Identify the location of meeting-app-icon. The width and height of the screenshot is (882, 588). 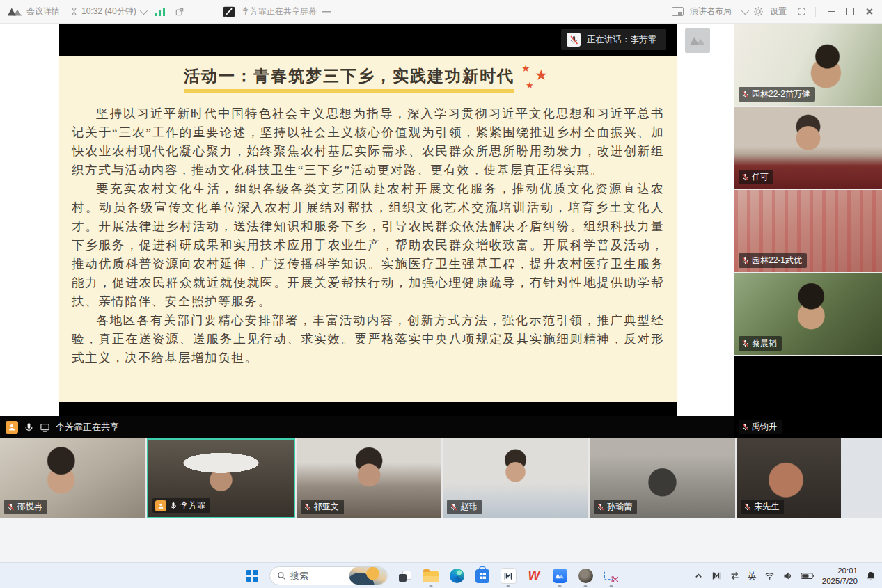
(560, 576).